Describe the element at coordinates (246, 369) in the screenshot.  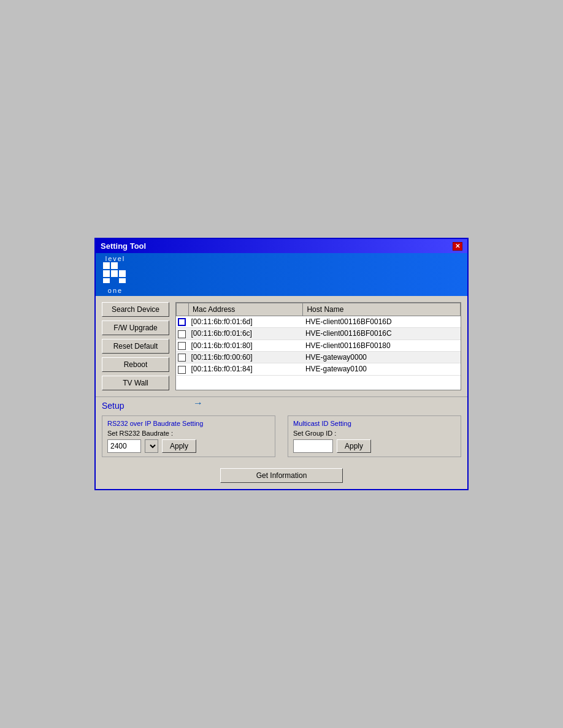
I see `mac-address-cell: [00:11:6b:f0:01:84]` at that location.